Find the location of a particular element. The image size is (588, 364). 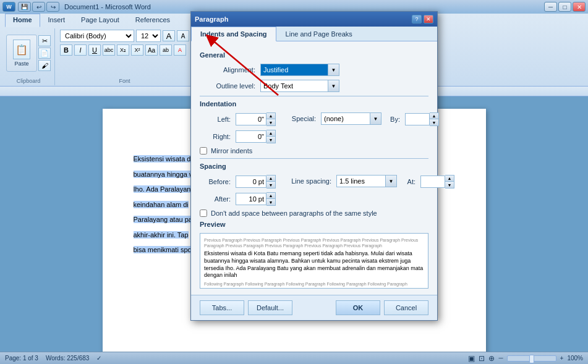

outline-dropdown-btn: ▼ is located at coordinates (334, 86).